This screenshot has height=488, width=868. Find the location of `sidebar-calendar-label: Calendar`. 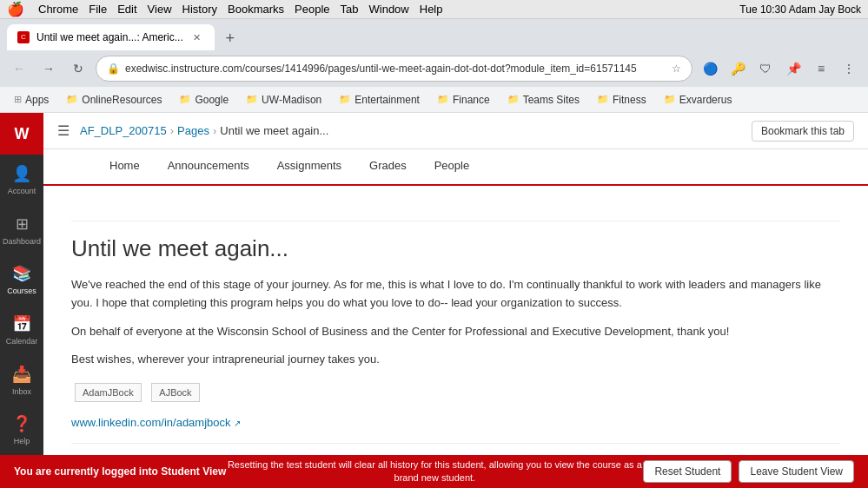

sidebar-calendar-label: Calendar is located at coordinates (23, 341).